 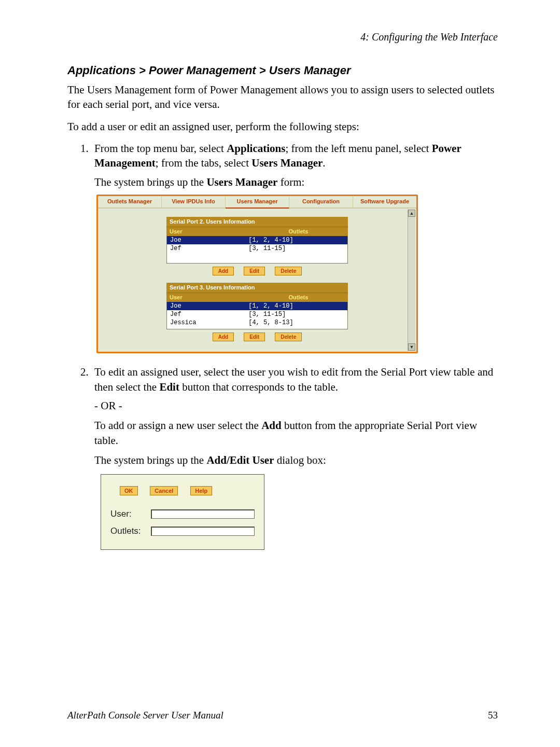 I want to click on step2-p3: The system brings up the Add/Edit User d…, so click(x=296, y=460).